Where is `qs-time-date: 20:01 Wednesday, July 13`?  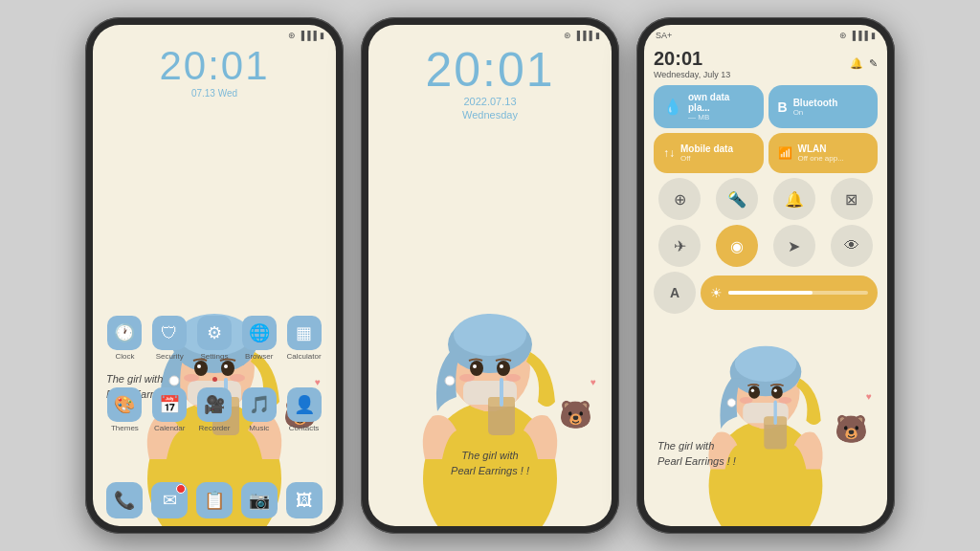 qs-time-date: 20:01 Wednesday, July 13 is located at coordinates (692, 63).